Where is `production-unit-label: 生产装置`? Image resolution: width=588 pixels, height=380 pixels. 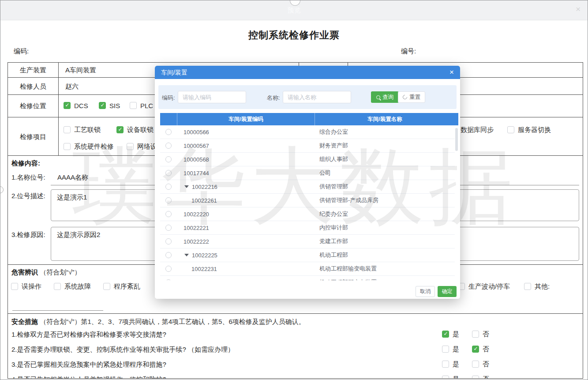 production-unit-label: 生产装置 is located at coordinates (33, 71).